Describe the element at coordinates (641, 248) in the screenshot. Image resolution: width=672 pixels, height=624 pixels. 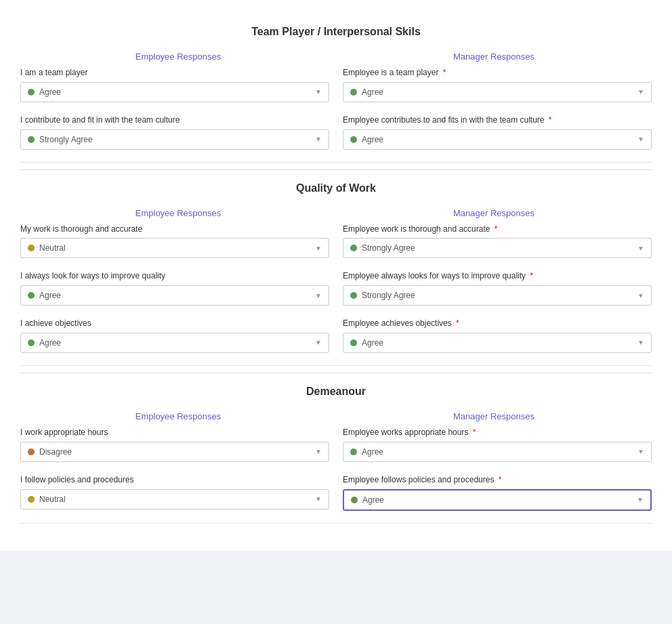
I see `manager-chevron-quality-q1: ▼` at that location.